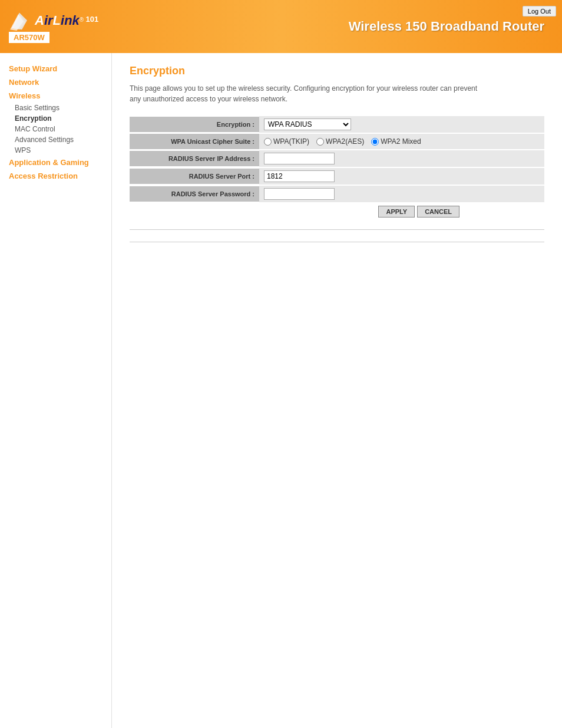 The image size is (562, 728). What do you see at coordinates (402, 194) in the screenshot?
I see `radius-pass-field` at bounding box center [402, 194].